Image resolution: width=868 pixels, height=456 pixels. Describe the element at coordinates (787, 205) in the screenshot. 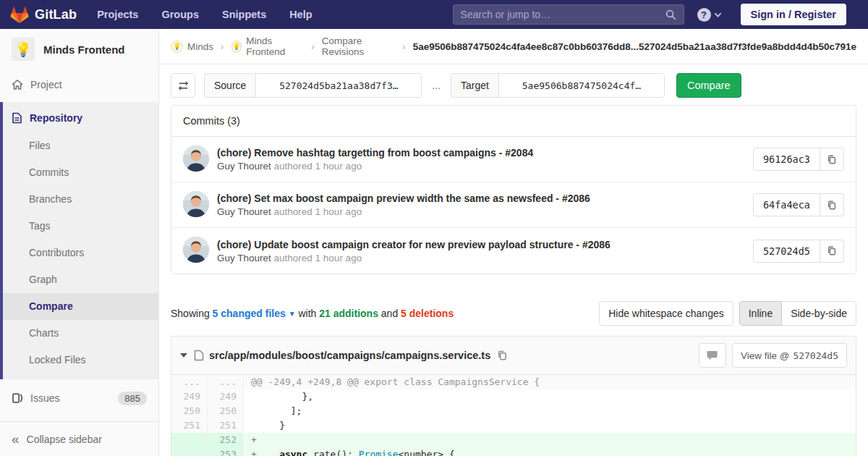

I see `commit-sha-link: 64fa4eca` at that location.